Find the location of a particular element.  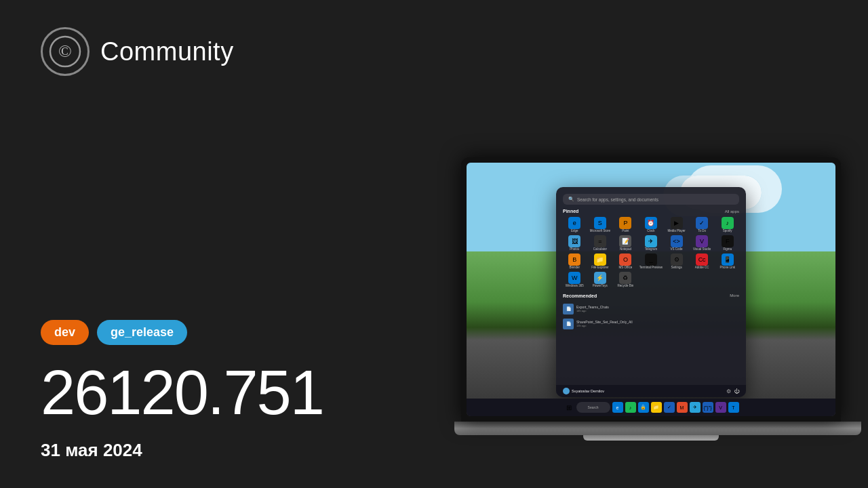

pinned-label: Pinned is located at coordinates (571, 211).